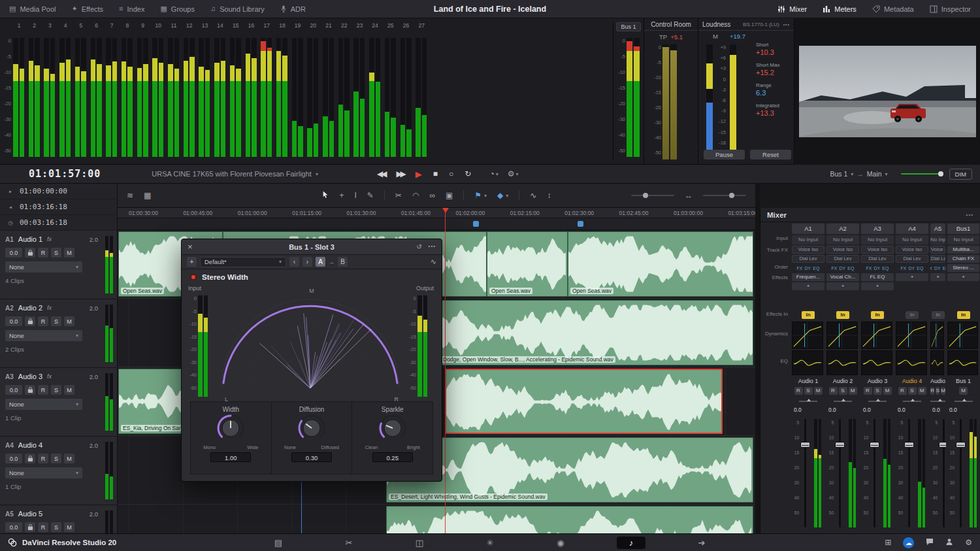 The height and width of the screenshot is (551, 980). I want to click on audio-clip, so click(584, 401).